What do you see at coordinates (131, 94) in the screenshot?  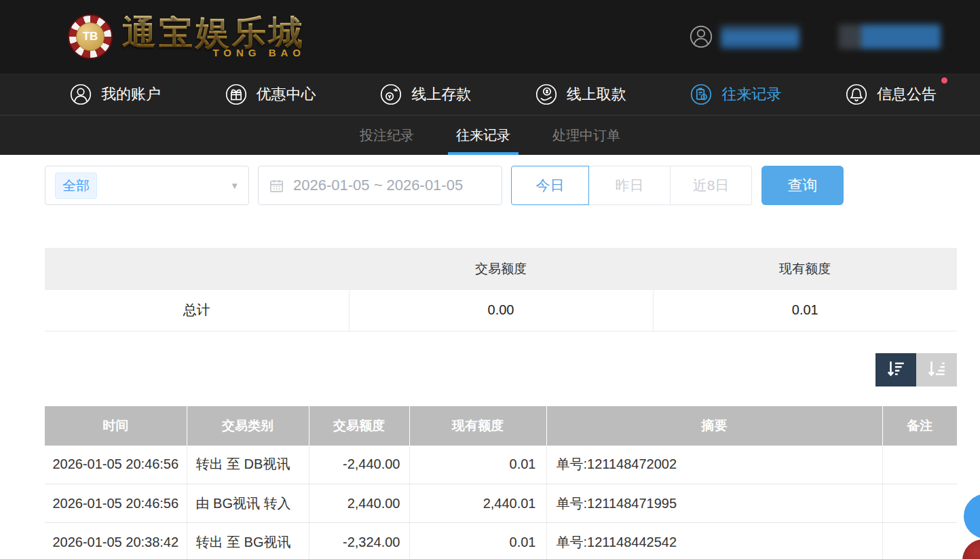 I see `nav-label: 我的账户` at bounding box center [131, 94].